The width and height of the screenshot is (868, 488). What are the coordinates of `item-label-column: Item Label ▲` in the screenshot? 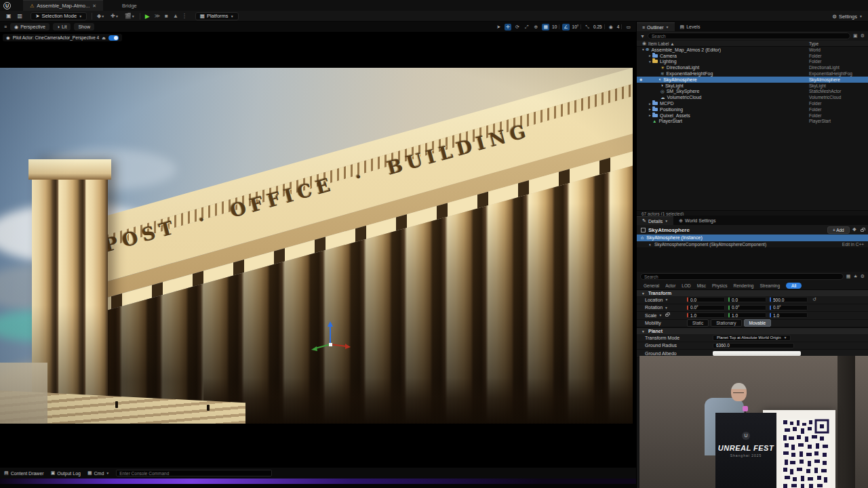 It's located at (662, 43).